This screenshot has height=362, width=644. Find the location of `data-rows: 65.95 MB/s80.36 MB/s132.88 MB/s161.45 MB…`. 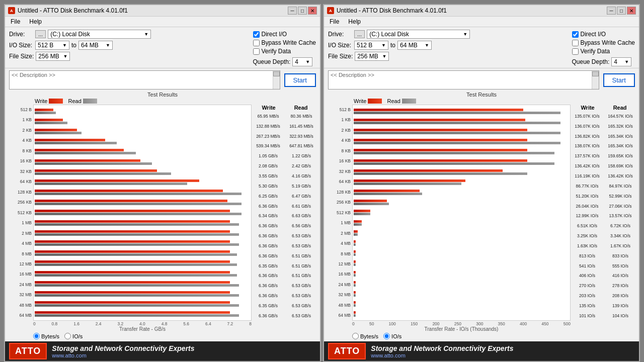

data-rows: 65.95 MB/s80.36 MB/s132.88 MB/s161.45 MB… is located at coordinates (285, 216).